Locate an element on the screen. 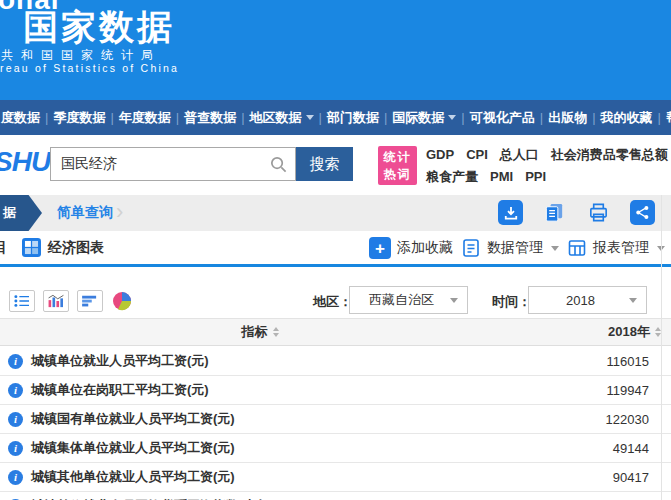  download-icon is located at coordinates (510, 212).